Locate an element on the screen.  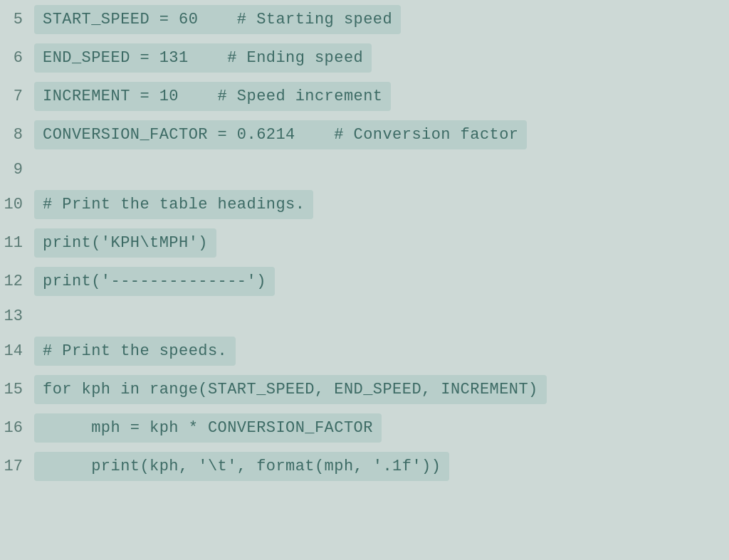
code-line: 9 is located at coordinates (364, 169).